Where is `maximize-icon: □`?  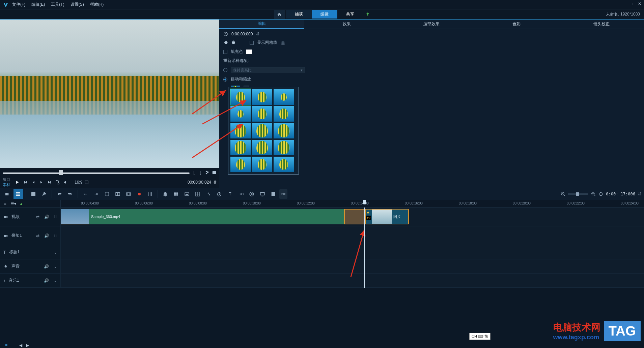
maximize-icon: □ is located at coordinates (634, 4).